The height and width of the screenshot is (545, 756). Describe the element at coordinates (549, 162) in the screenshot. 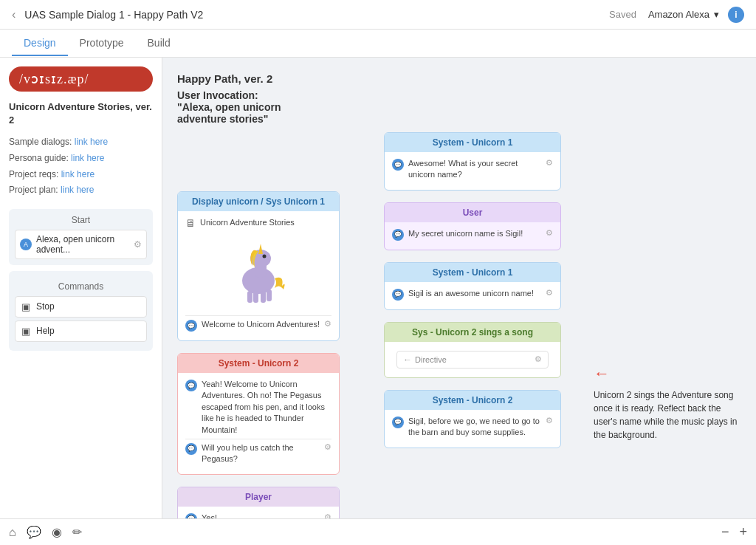

I see `unicorn1-top-gear: ⚙` at that location.